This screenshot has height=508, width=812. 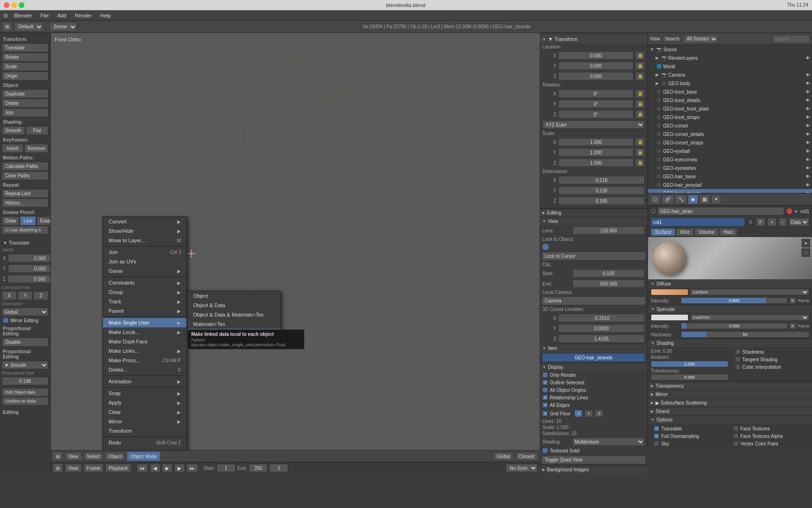 I want to click on ctx-clear: Clear ▶, so click(x=145, y=412).